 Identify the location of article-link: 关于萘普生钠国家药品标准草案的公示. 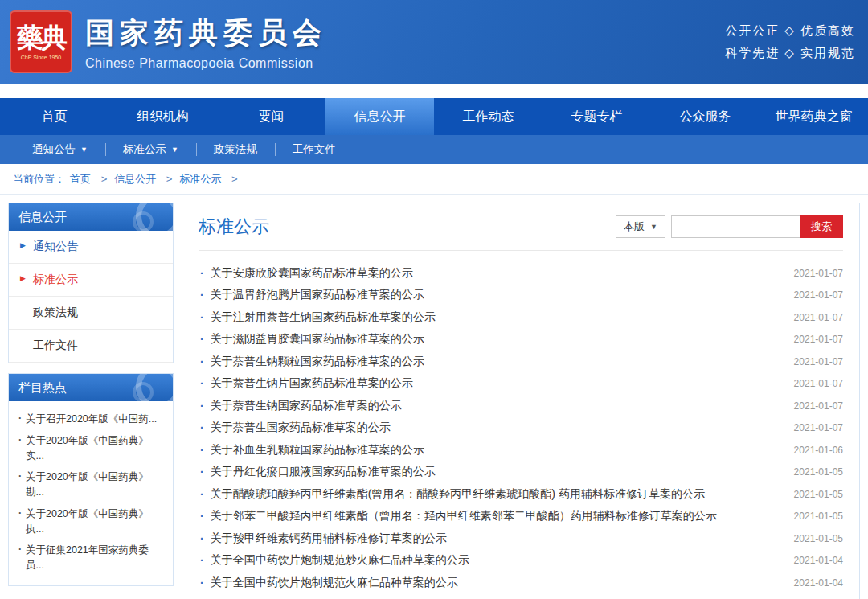
(497, 406).